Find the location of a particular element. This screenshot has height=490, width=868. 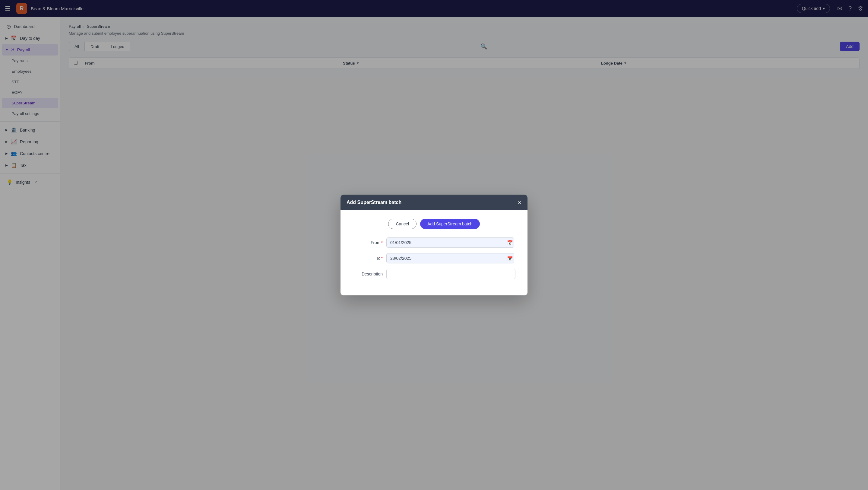

description-input-wrap is located at coordinates (451, 274).